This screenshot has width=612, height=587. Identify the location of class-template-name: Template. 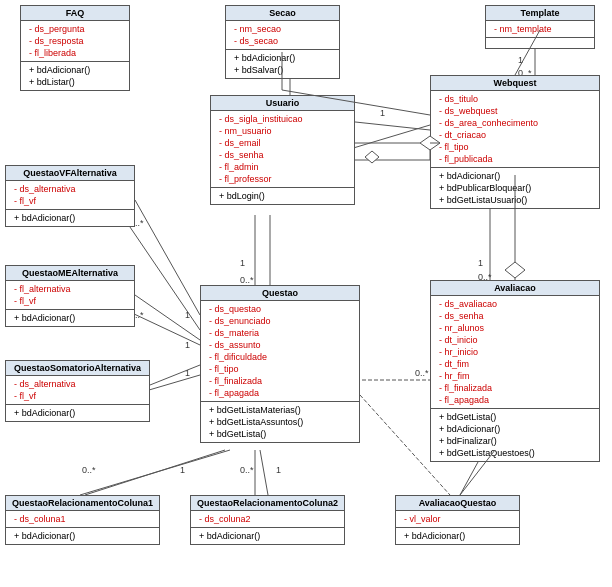
(540, 14).